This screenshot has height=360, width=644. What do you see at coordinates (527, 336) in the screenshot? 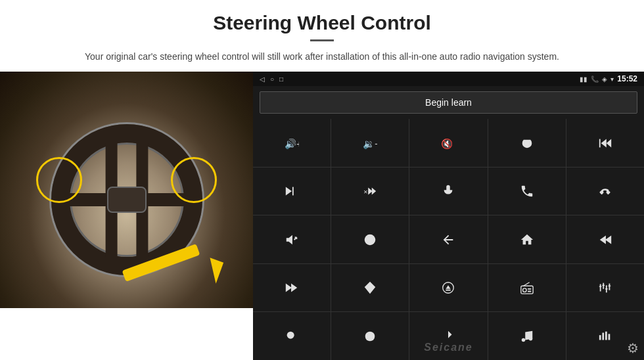
I see `music-cell` at bounding box center [527, 336].